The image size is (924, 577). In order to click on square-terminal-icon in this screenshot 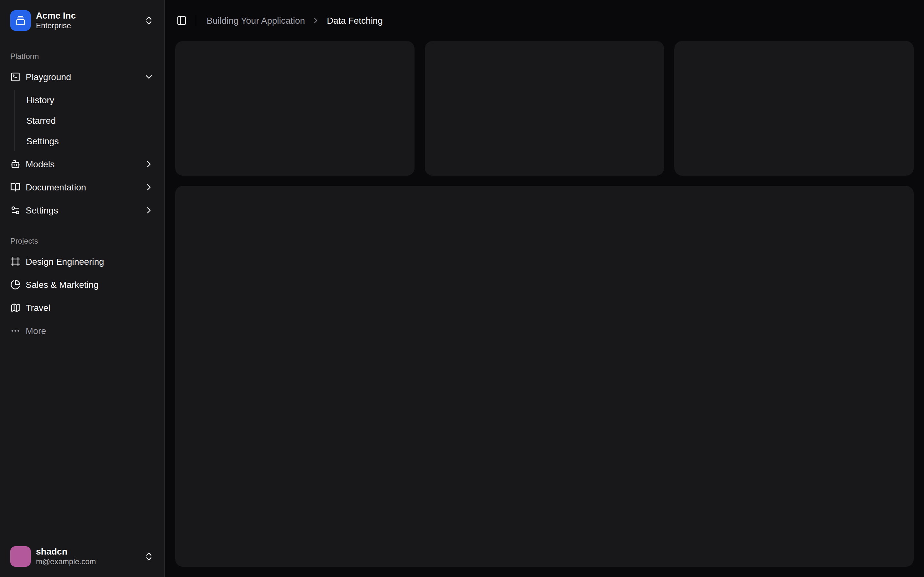, I will do `click(15, 77)`.